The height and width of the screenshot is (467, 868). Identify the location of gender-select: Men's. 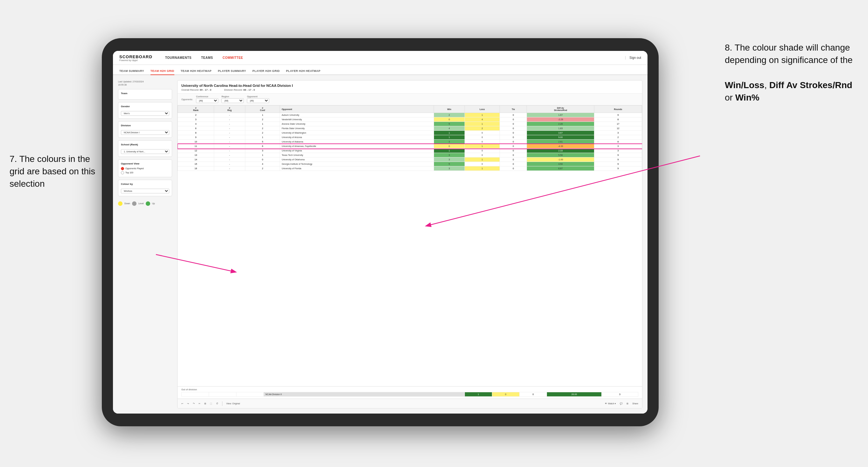
(145, 114).